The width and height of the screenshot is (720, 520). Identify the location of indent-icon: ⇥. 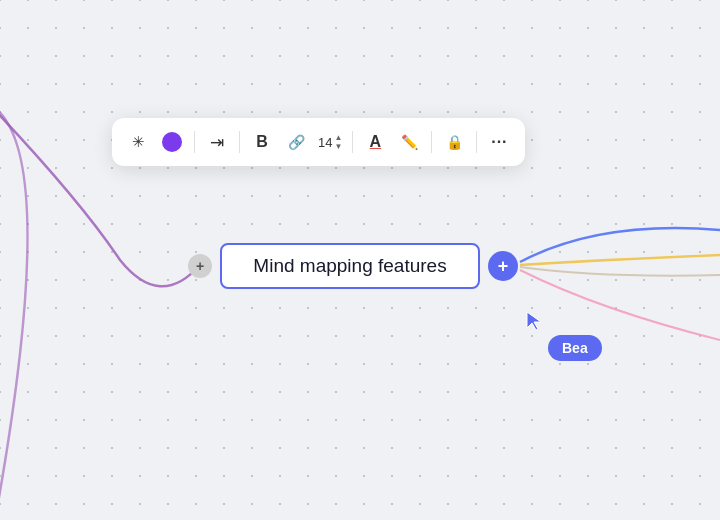
(217, 142).